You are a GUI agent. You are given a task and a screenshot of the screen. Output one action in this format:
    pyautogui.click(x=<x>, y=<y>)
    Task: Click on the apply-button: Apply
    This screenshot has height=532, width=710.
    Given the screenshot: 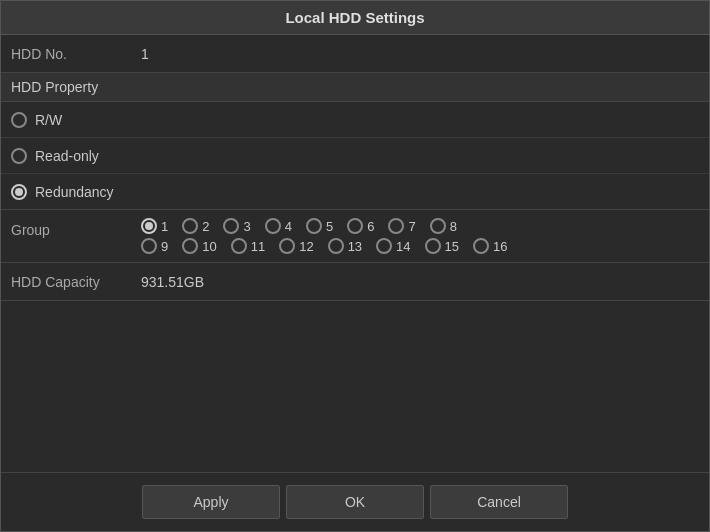 What is the action you would take?
    pyautogui.click(x=211, y=502)
    